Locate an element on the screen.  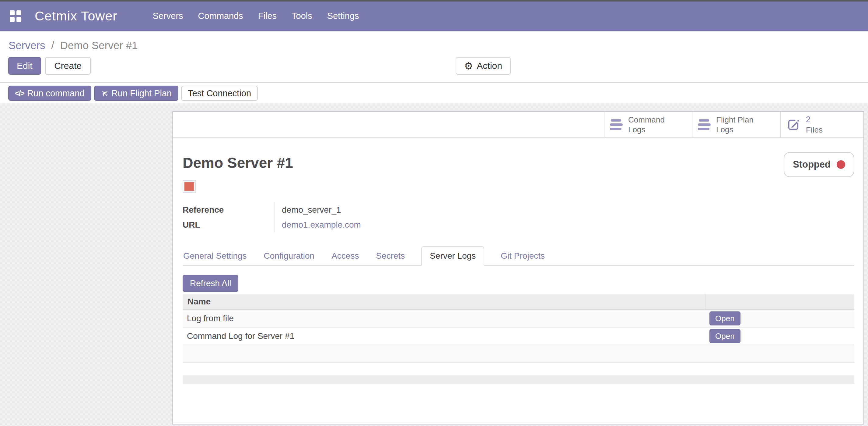
edit-button: Edit is located at coordinates (25, 66).